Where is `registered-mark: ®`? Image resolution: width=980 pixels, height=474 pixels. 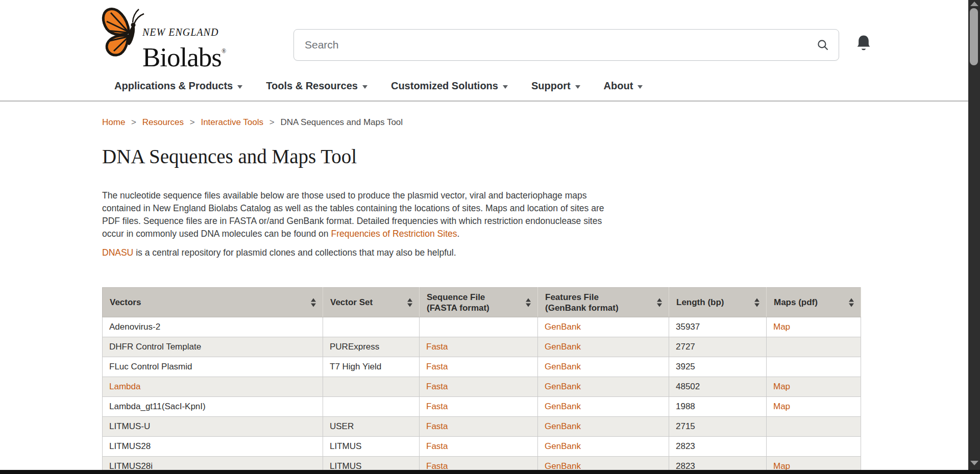
registered-mark: ® is located at coordinates (224, 51).